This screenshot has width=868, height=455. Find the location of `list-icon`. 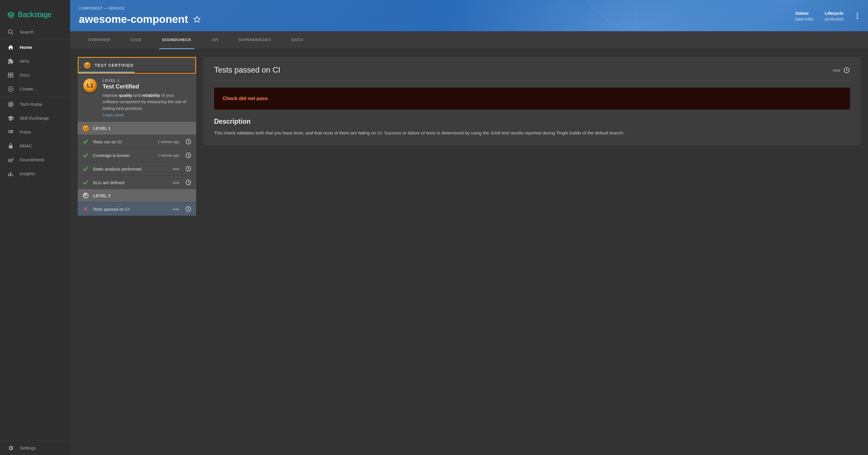

list-icon is located at coordinates (11, 132).